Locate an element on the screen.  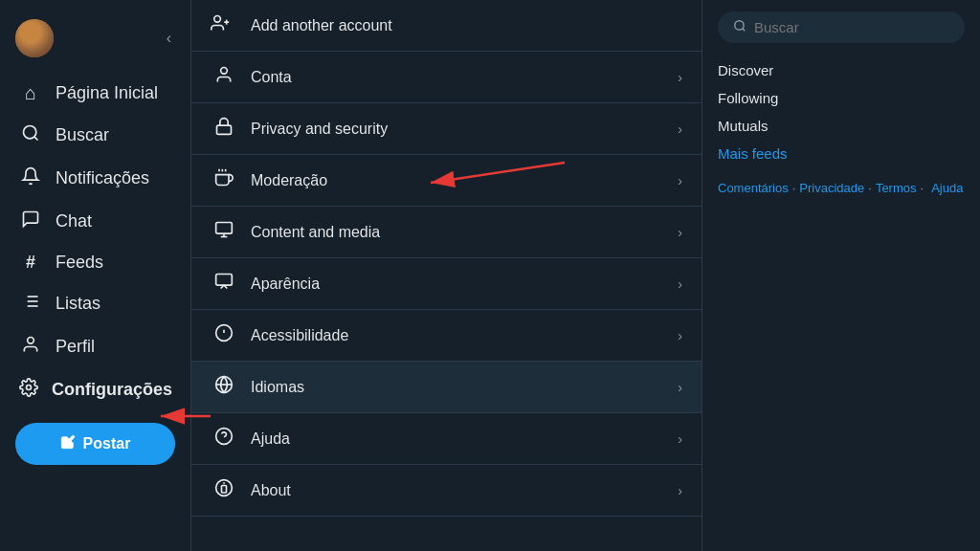
footer-privacidade: Privacidade is located at coordinates (832, 189).